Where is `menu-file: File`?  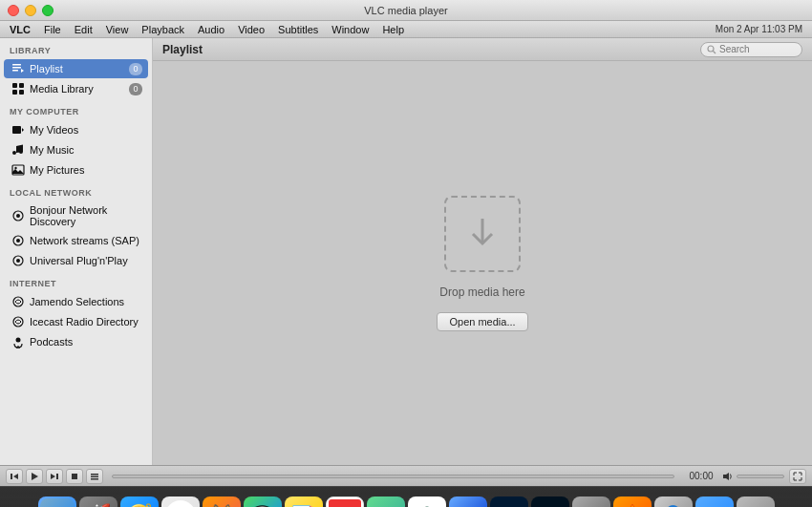
menu-file: File is located at coordinates (53, 30).